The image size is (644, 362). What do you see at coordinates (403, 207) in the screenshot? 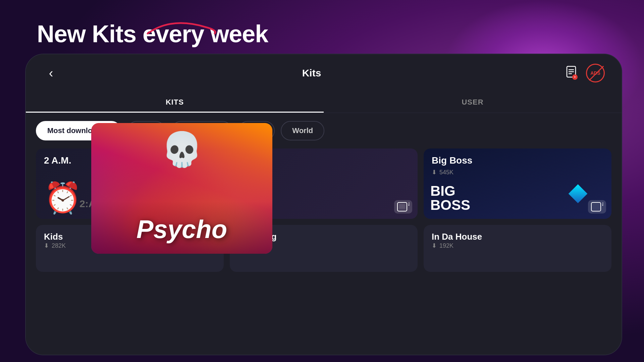
I see `kit-action-2am: ⬇` at bounding box center [403, 207].